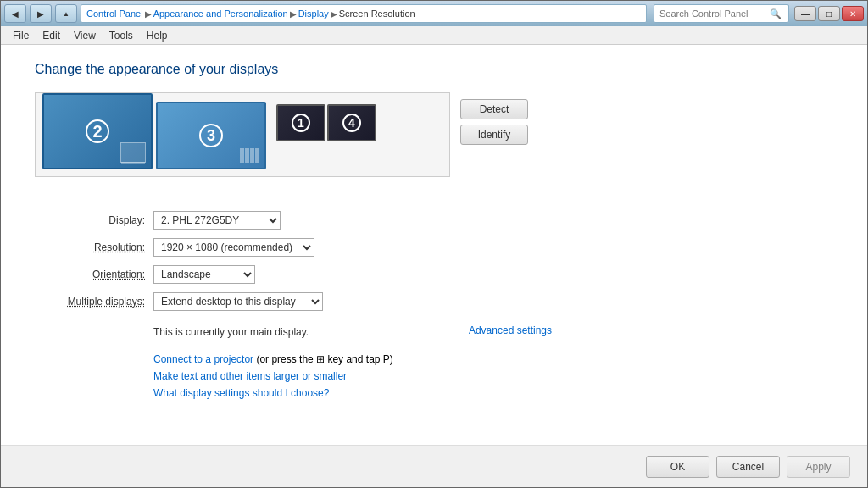  I want to click on up-button: ▲, so click(66, 14).